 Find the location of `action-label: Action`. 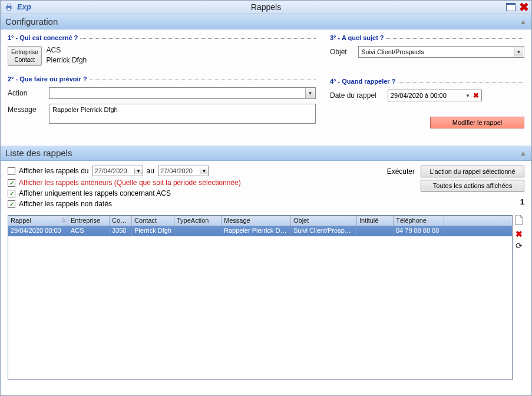

action-label: Action is located at coordinates (25, 93).